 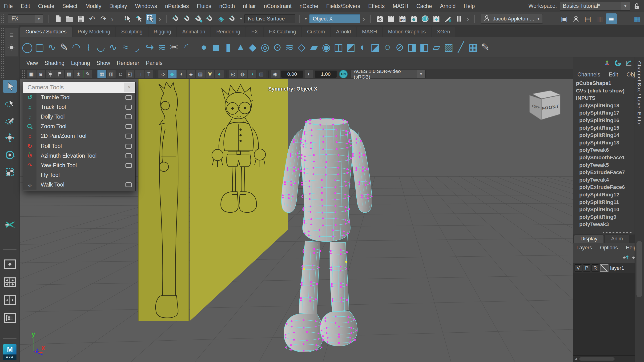 I want to click on channel-input-item: polyTweak4, so click(x=605, y=180).